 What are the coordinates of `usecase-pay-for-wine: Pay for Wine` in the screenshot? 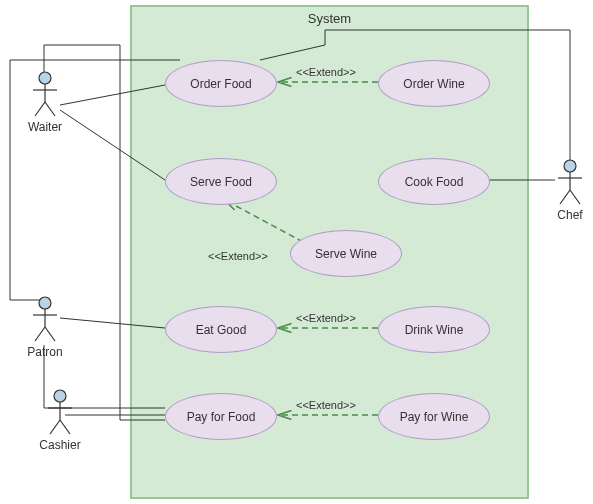 It's located at (434, 416).